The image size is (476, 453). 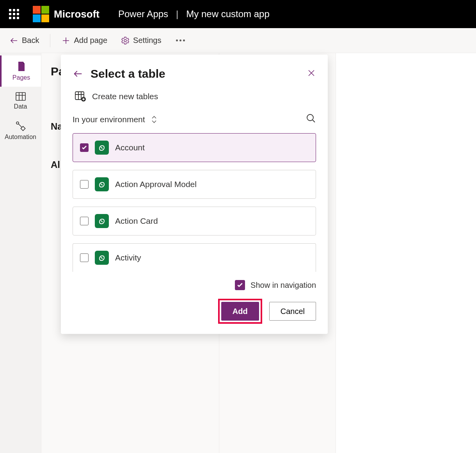 What do you see at coordinates (194, 221) in the screenshot?
I see `table-row-action-card: Action Card` at bounding box center [194, 221].